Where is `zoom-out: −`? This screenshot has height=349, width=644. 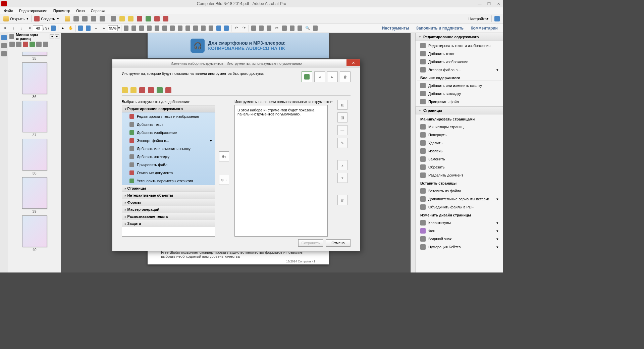
zoom-out: − is located at coordinates (96, 28).